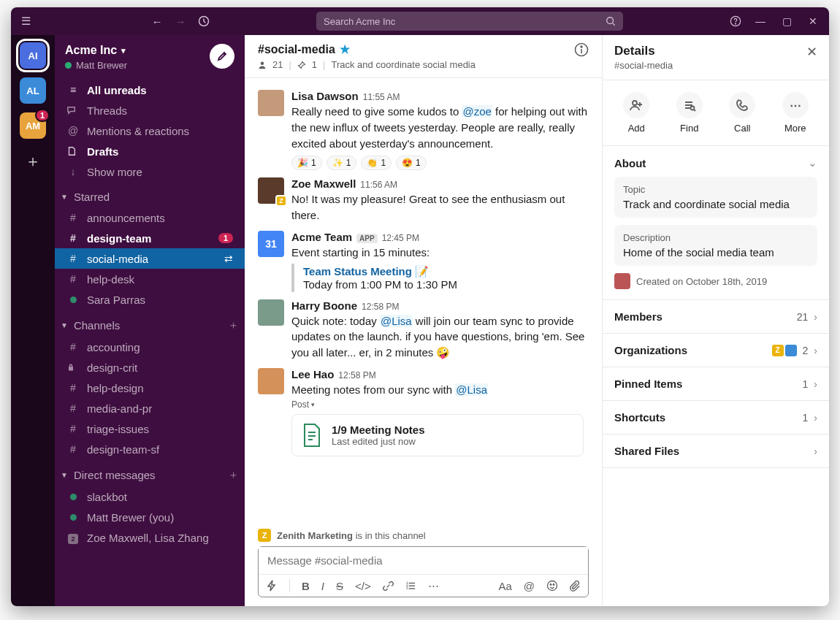 Image resolution: width=840 pixels, height=620 pixels. What do you see at coordinates (150, 408) in the screenshot?
I see `channel-item: #media-and-pr` at bounding box center [150, 408].